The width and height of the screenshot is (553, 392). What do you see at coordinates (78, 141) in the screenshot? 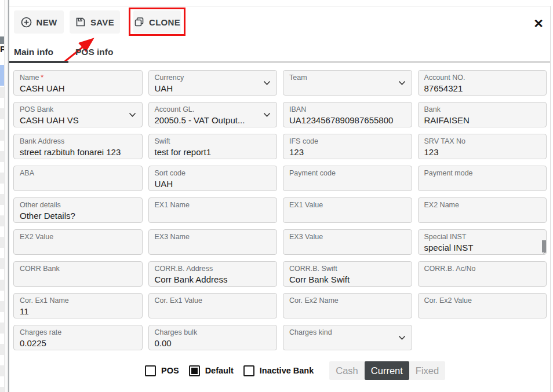
I see `field-label: Bank Address` at bounding box center [78, 141].